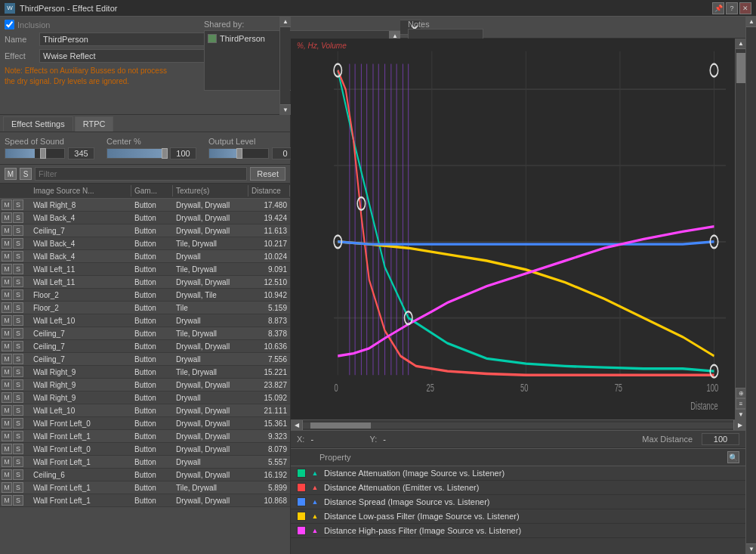 The image size is (756, 554). Describe the element at coordinates (145, 320) in the screenshot. I see `table-row: M S Wall Left_10 Button Drywall 8.873` at that location.